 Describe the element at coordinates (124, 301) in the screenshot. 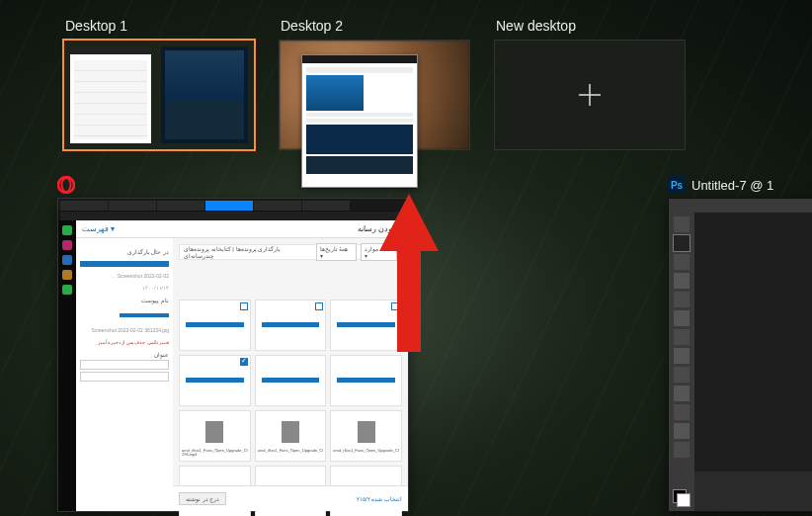

I see `field-label: نام پیوست` at that location.